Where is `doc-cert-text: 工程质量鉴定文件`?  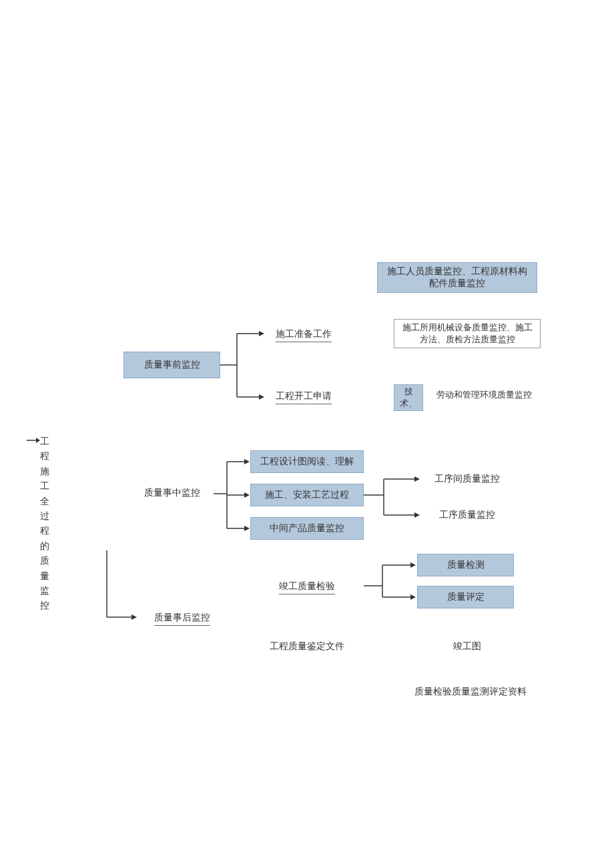 doc-cert-text: 工程质量鉴定文件 is located at coordinates (307, 646).